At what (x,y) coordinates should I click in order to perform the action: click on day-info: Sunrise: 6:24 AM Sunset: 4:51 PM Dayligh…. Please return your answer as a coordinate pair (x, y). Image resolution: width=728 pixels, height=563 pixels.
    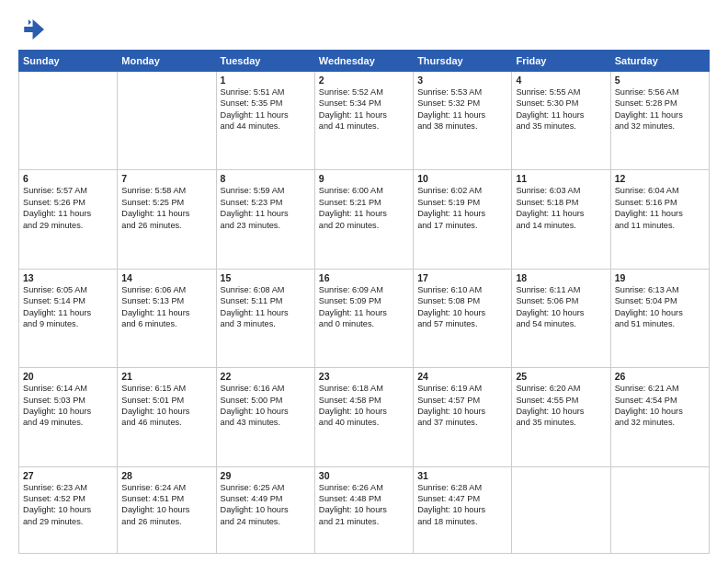
    Looking at the image, I should click on (166, 505).